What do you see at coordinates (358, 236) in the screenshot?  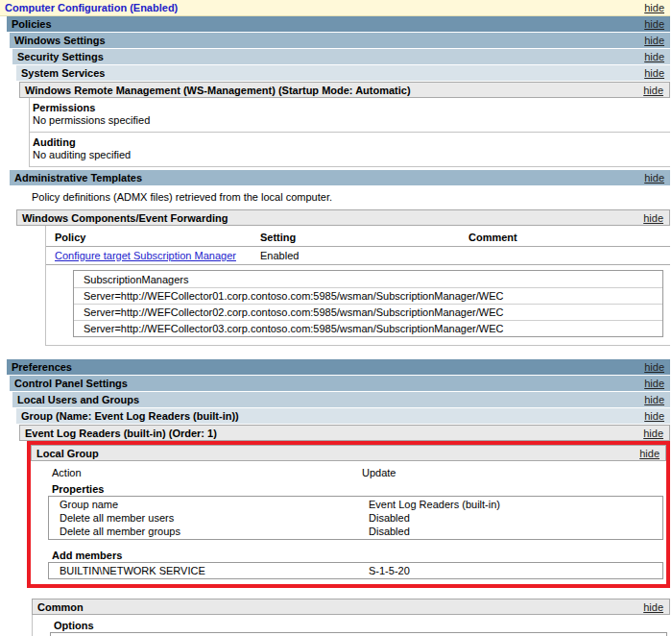 I see `policy-table-header: Policy Setting Comment` at bounding box center [358, 236].